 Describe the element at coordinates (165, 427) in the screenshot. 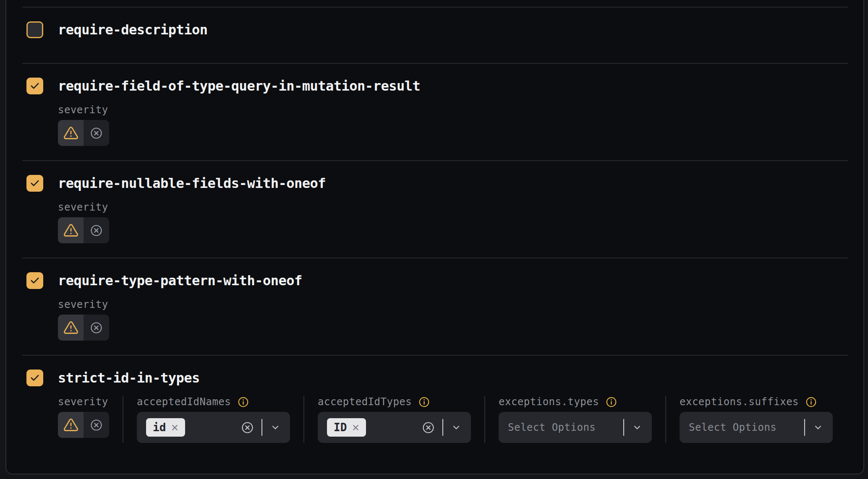

I see `selected-tag: id` at that location.